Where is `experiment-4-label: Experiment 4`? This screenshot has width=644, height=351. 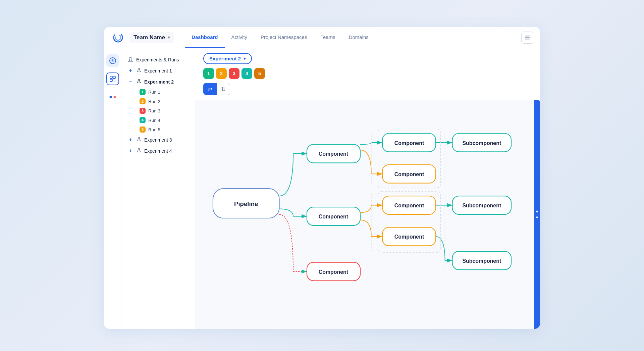
experiment-4-label: Experiment 4 is located at coordinates (158, 151).